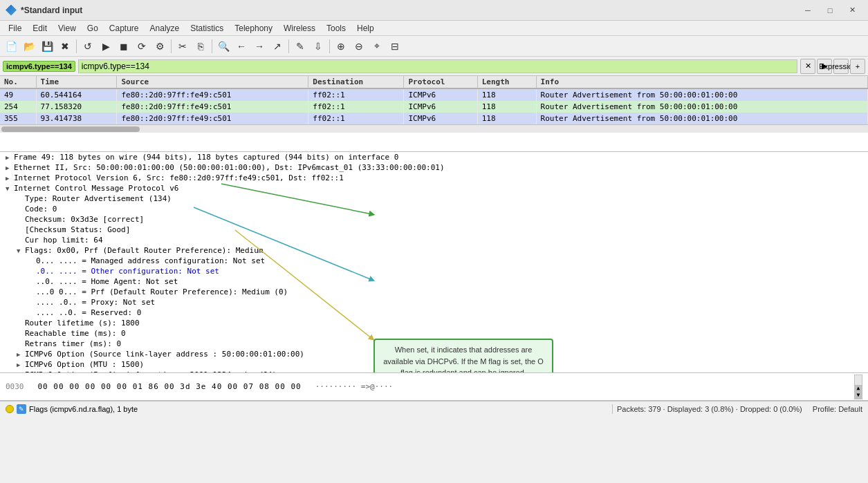 Image resolution: width=868 pixels, height=483 pixels. Describe the element at coordinates (434, 106) in the screenshot. I see `packet-table-body: 4960.544164fe80::2d0:97ff:fe49:c501ff02:…` at that location.